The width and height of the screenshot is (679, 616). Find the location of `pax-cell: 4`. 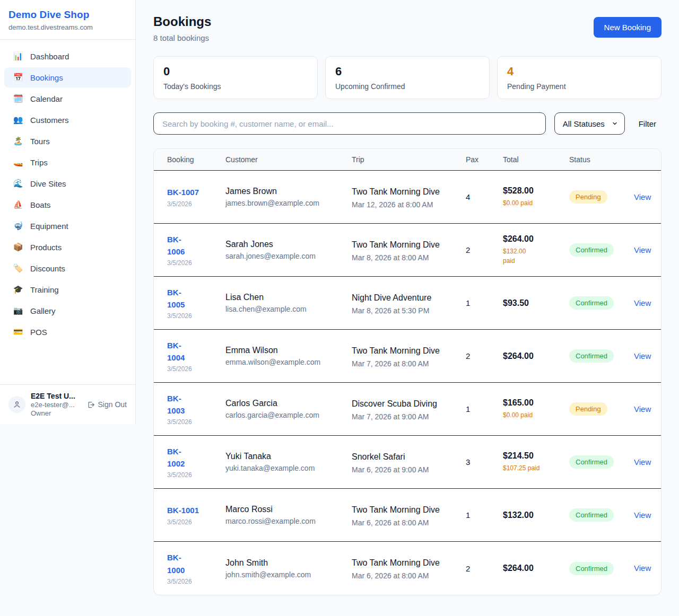

pax-cell: 4 is located at coordinates (484, 197).